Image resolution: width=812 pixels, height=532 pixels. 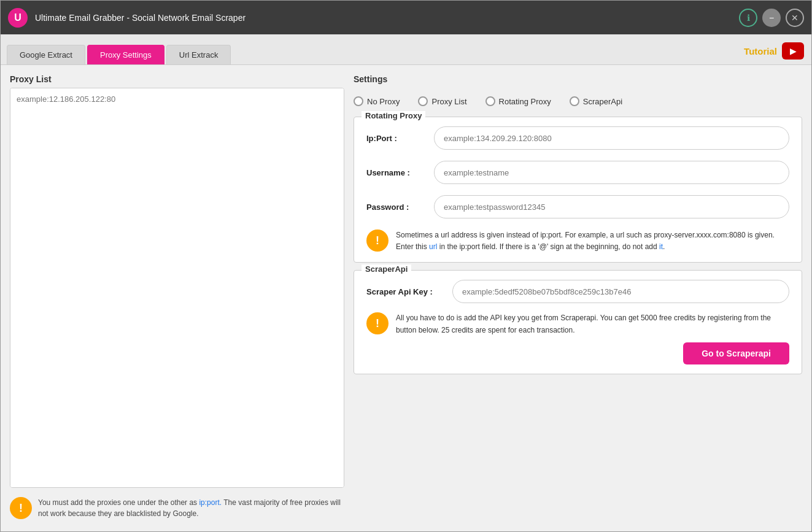 What do you see at coordinates (199, 55) in the screenshot?
I see `tab-url-extrack: Url Extrack` at bounding box center [199, 55].